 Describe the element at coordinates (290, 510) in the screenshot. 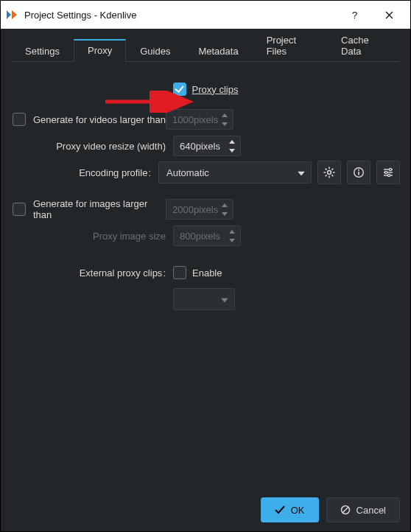

I see `ok-button: OK` at that location.